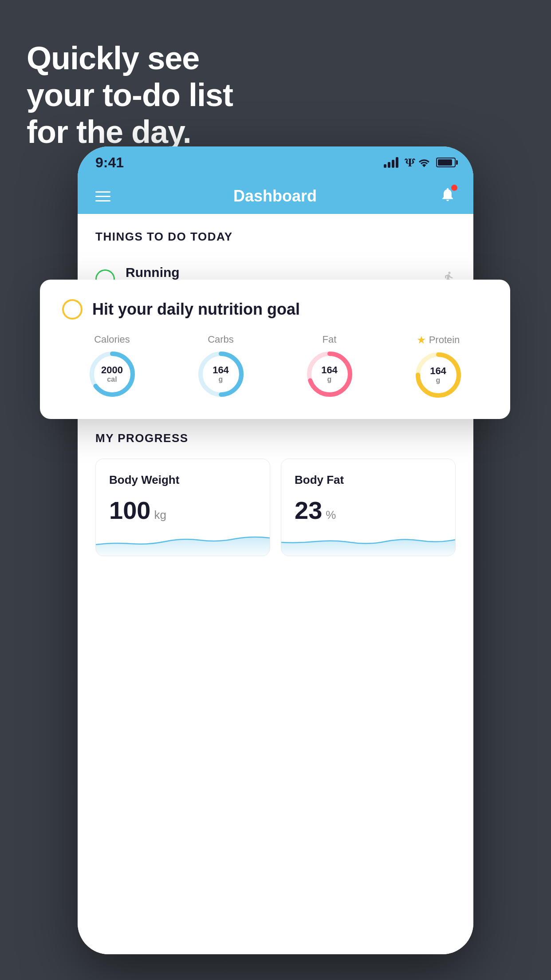  I want to click on notification-dot, so click(454, 188).